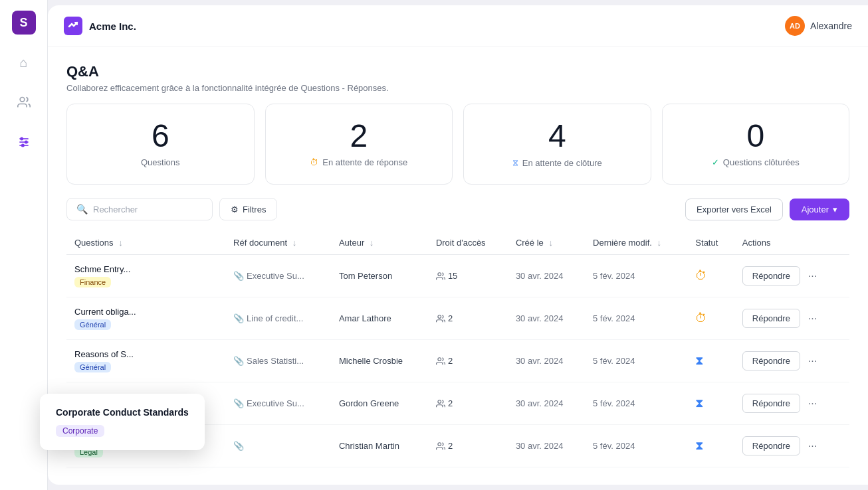 Image resolution: width=868 pixels, height=490 pixels. What do you see at coordinates (819, 210) in the screenshot?
I see `add-button: Ajouter ▾` at bounding box center [819, 210].